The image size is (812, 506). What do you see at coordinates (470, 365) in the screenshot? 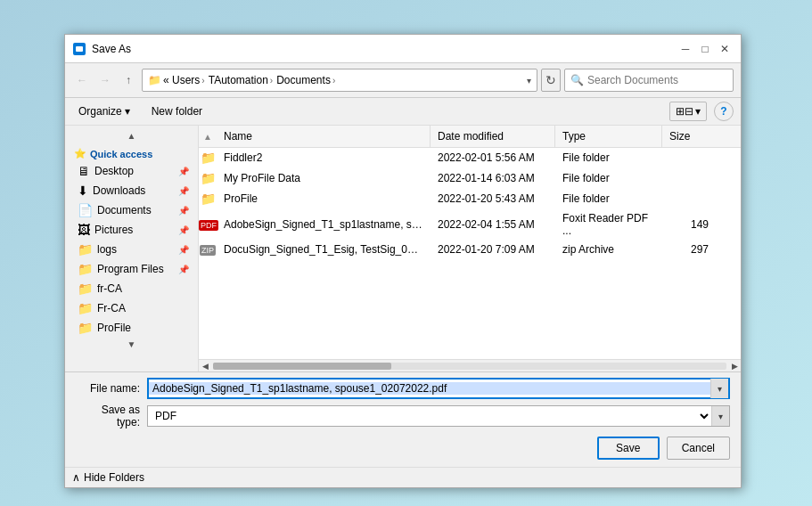
I see `horizontal-scrollbar: ◀ ▶` at bounding box center [470, 365].